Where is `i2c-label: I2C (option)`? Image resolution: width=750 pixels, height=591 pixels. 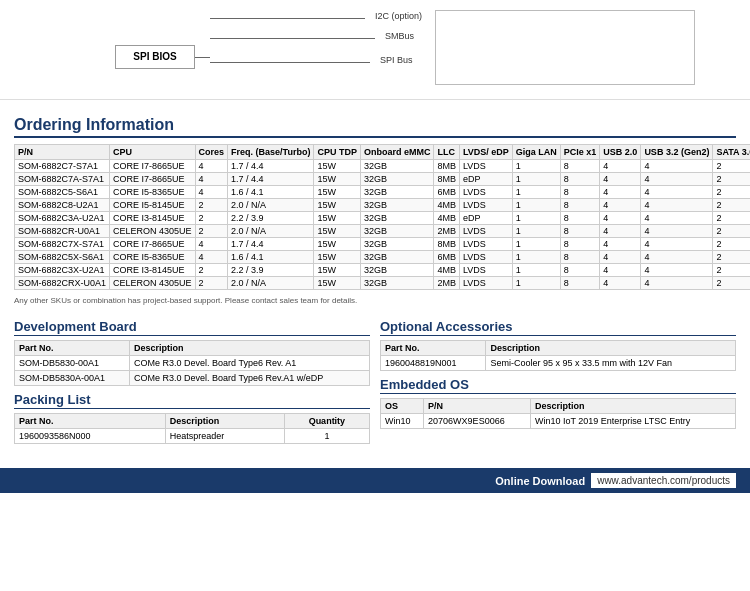
i2c-label: I2C (option) is located at coordinates (398, 16).